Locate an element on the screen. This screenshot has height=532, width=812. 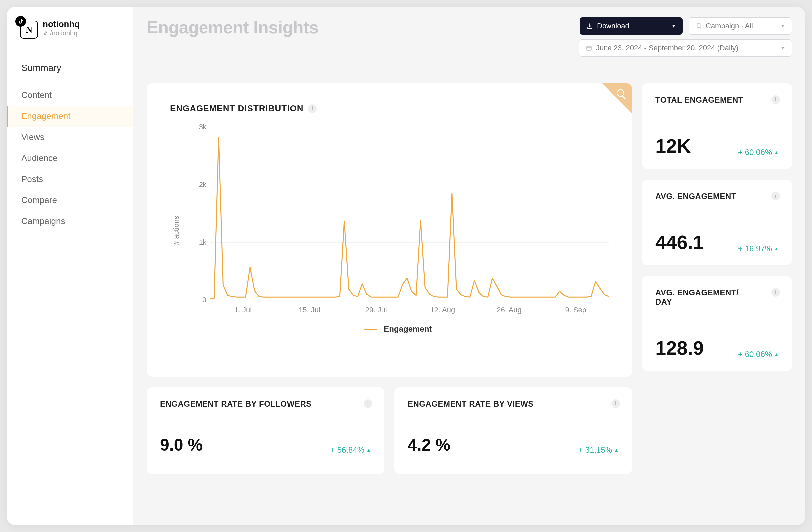
metric-value: 446.1 is located at coordinates (680, 242).